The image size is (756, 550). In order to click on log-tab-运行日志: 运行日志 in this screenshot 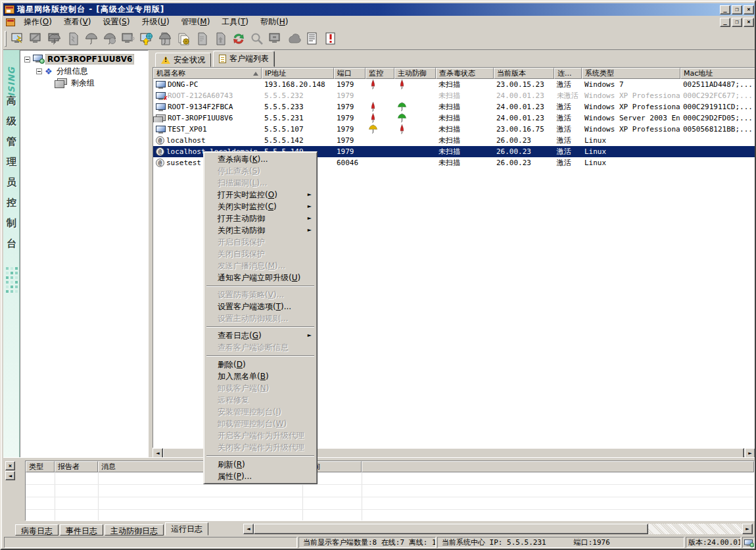, I will do `click(187, 529)`.